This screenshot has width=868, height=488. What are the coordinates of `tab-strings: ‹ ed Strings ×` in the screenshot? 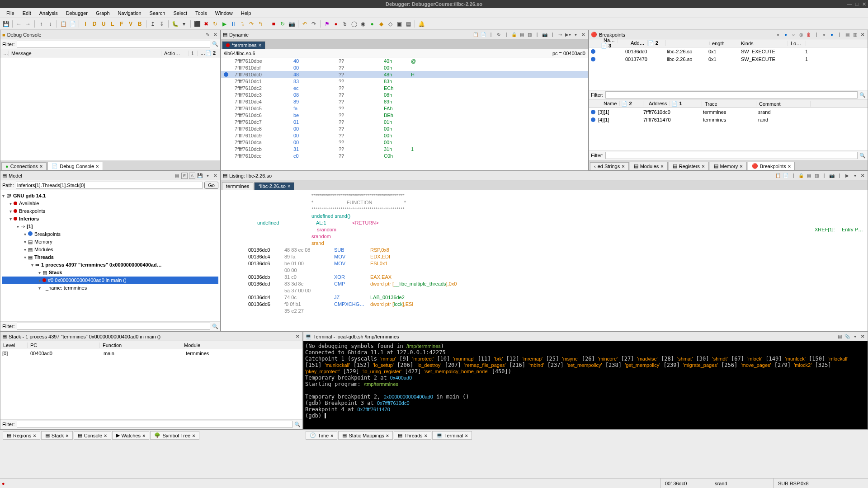 It's located at (609, 166).